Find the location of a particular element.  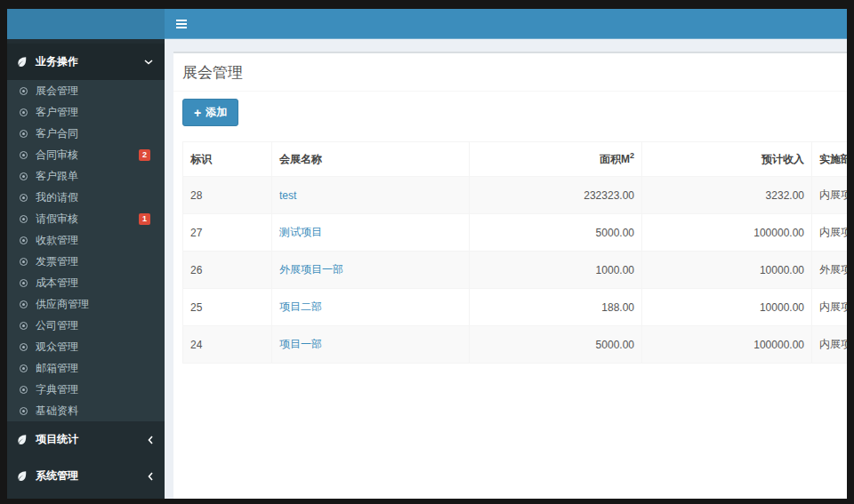

cell-area: 5000.00 is located at coordinates (556, 233).